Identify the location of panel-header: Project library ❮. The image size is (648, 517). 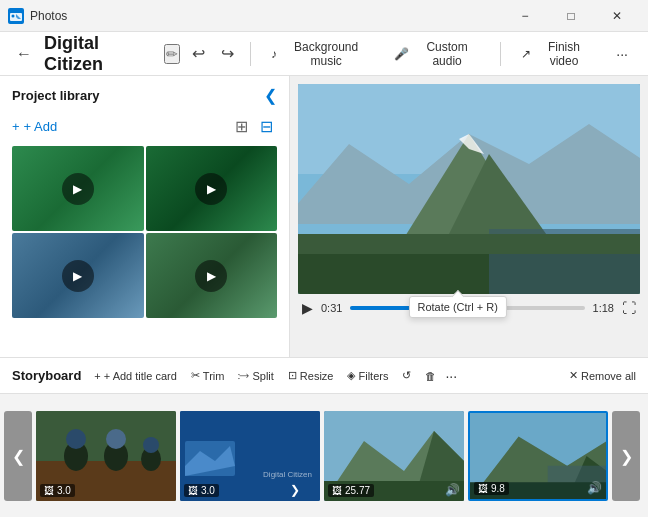
(144, 94).